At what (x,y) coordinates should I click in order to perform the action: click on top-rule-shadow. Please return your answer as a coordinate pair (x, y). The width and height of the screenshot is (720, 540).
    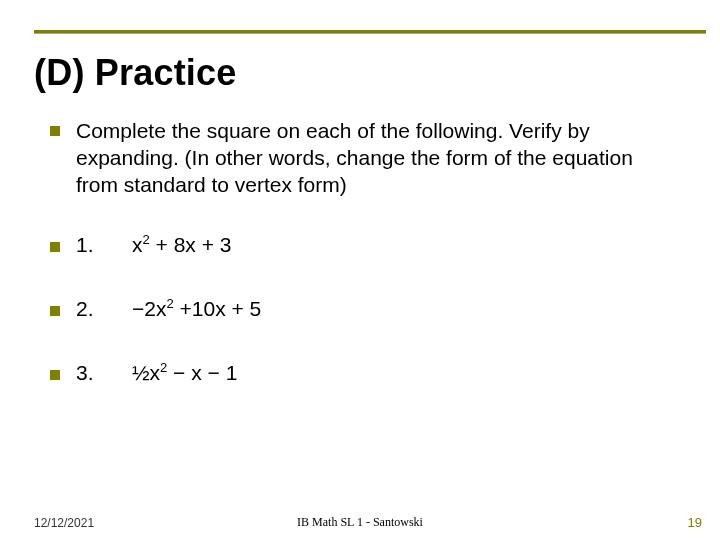
    Looking at the image, I should click on (370, 34).